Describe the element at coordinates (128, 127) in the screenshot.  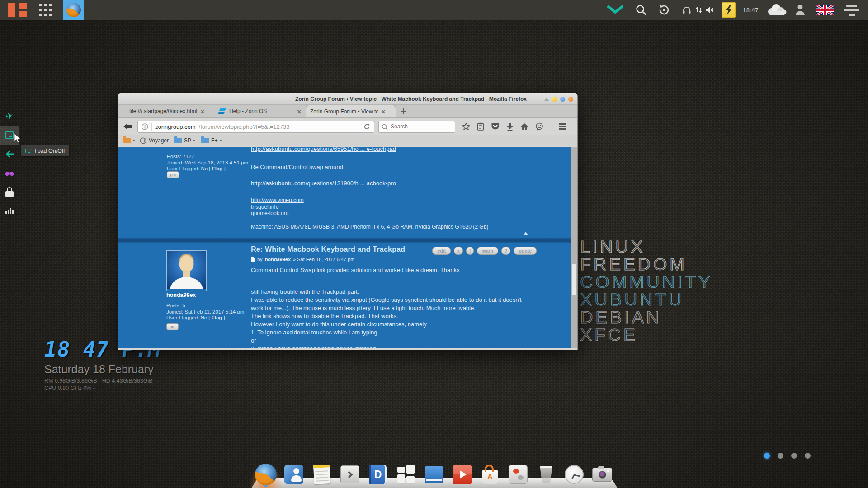
I see `back-icon` at that location.